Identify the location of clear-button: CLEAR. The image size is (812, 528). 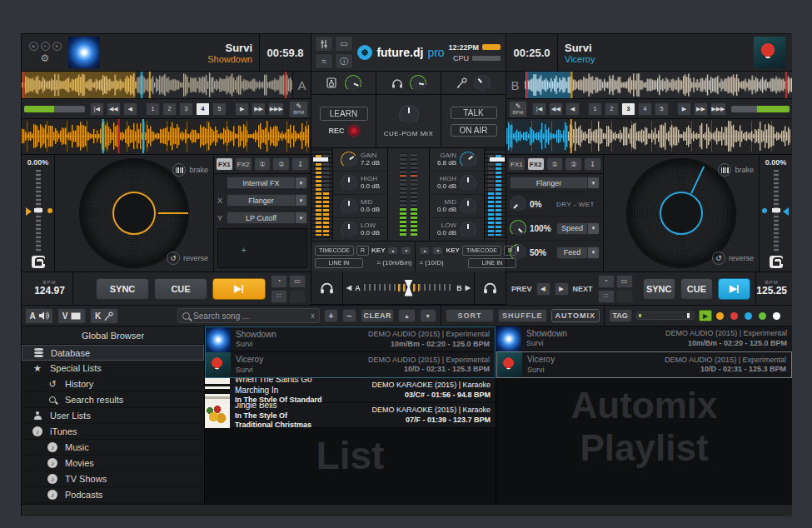
(377, 316).